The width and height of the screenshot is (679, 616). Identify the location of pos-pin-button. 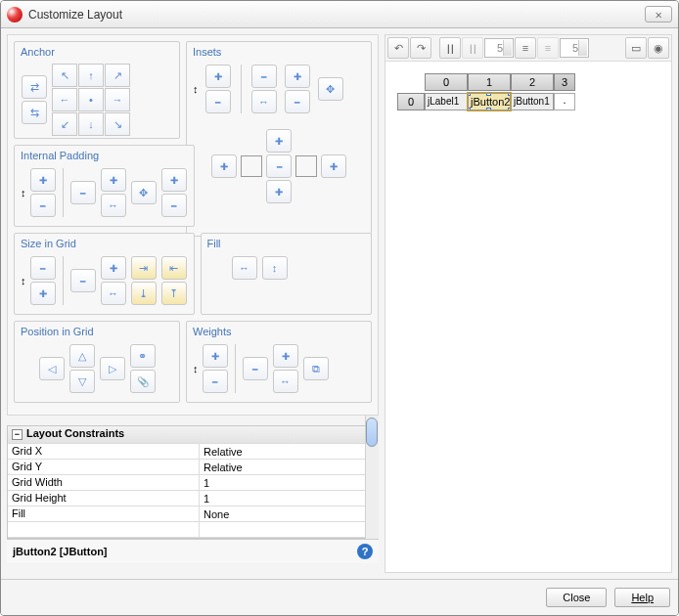
(143, 381).